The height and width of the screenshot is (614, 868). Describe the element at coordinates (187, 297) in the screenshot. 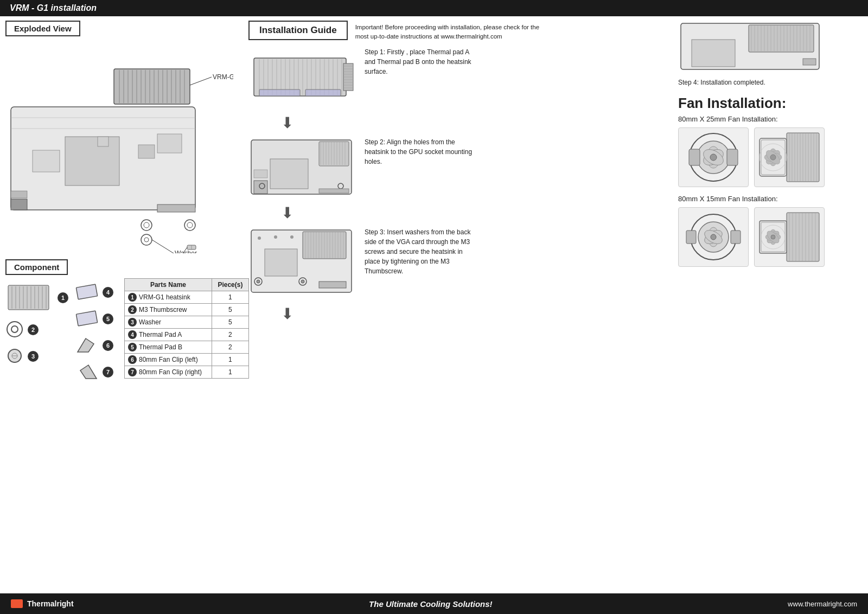

I see `table-row: 1VRM-G1 heatsink 1` at that location.